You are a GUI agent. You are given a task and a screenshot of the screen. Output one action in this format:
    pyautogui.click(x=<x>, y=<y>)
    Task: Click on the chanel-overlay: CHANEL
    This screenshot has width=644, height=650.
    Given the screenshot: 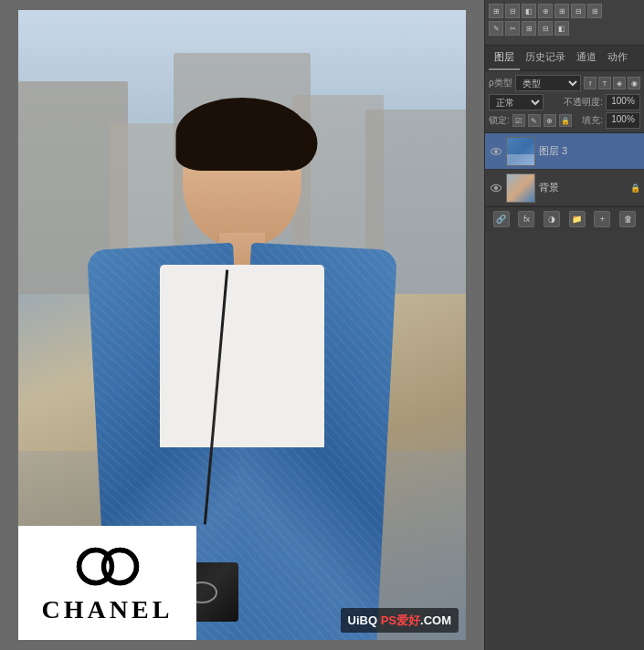 What is the action you would take?
    pyautogui.click(x=108, y=582)
    